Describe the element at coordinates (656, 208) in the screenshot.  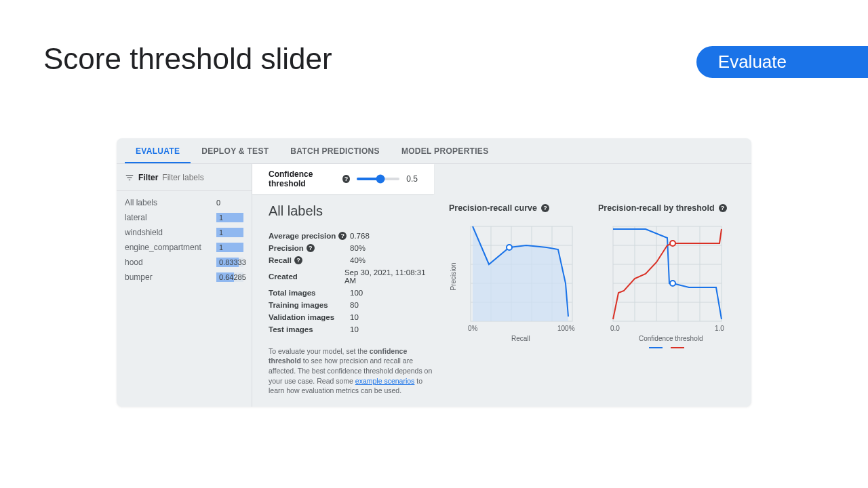
I see `chart-title: Precision-recall by threshold` at that location.